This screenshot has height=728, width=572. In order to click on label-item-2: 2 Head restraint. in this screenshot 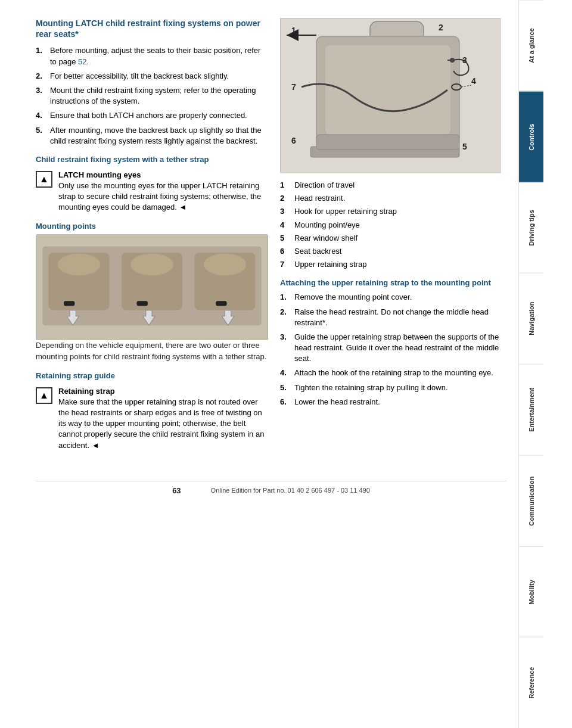, I will do `click(393, 198)`.